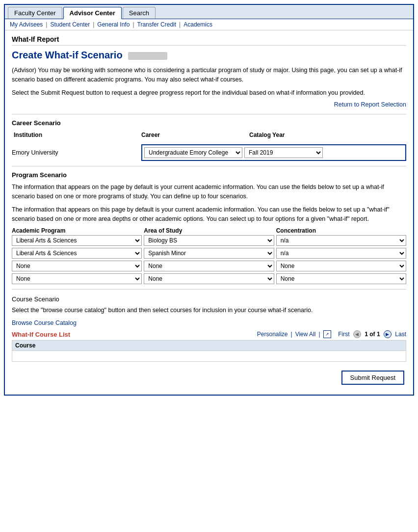  Describe the element at coordinates (193, 135) in the screenshot. I see `career-header: Career` at that location.